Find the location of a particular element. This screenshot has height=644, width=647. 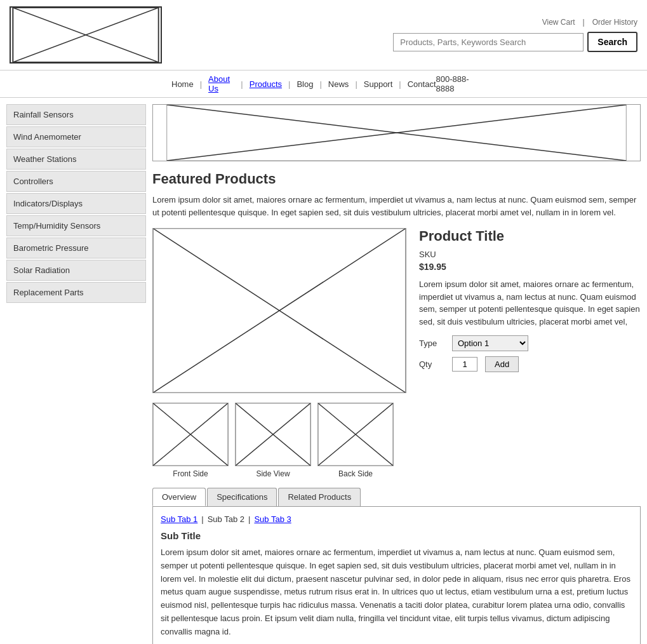

sidebar-item-replacement: Replacement Parts is located at coordinates (76, 292).